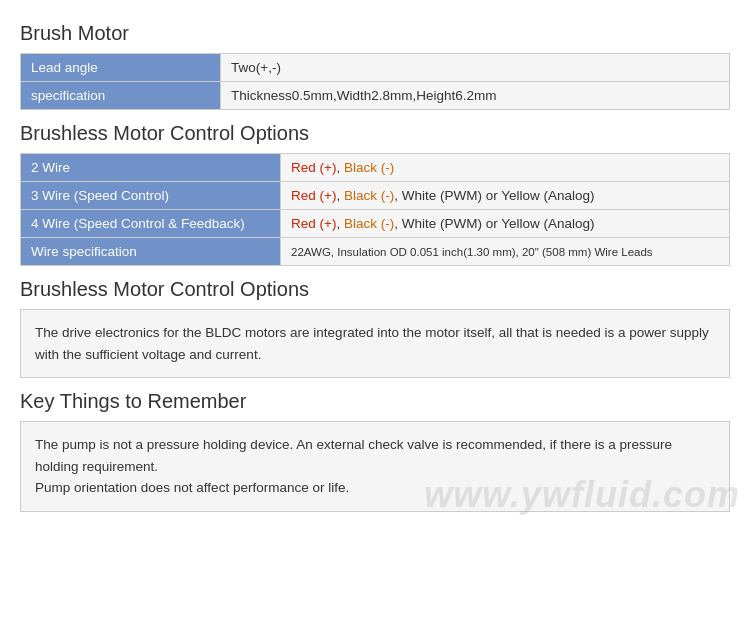 The height and width of the screenshot is (634, 750). What do you see at coordinates (375, 34) in the screenshot?
I see `brush-motor-title: Brush Motor` at bounding box center [375, 34].